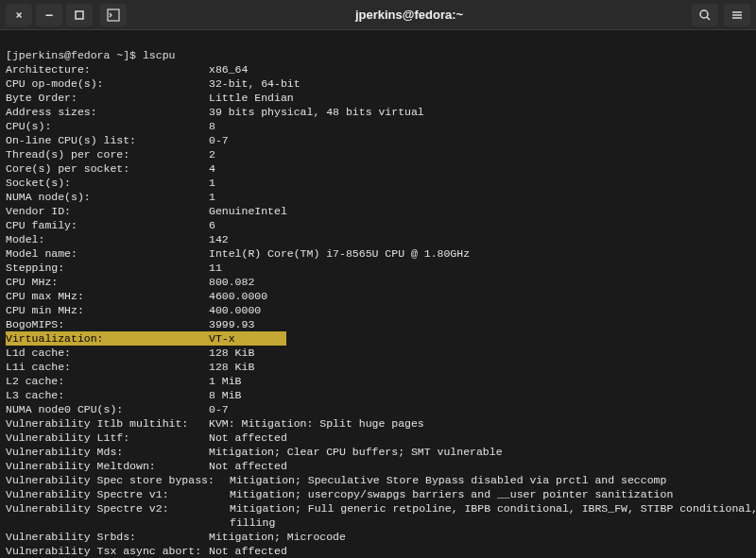  Describe the element at coordinates (278, 536) in the screenshot. I see `output-value: Mitigation; Microcode` at that location.